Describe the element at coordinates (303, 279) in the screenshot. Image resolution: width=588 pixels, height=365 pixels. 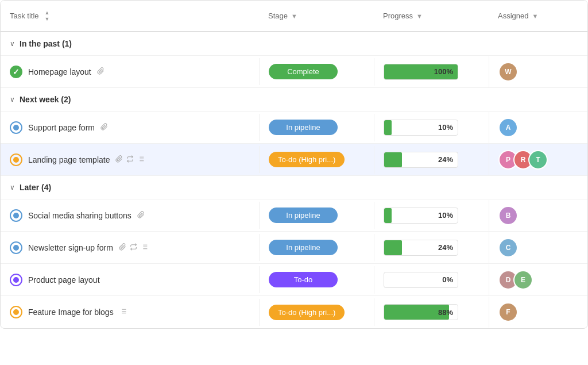
I see `stage-badge-product-page-layout: To-do` at that location.